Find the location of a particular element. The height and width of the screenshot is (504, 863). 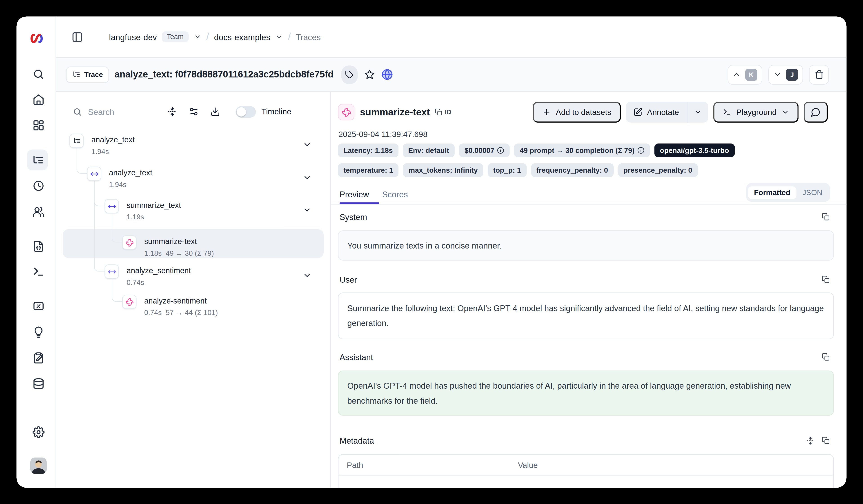

tokens-badge: 49 prompt → 30 completion (Σ 79) is located at coordinates (582, 150).